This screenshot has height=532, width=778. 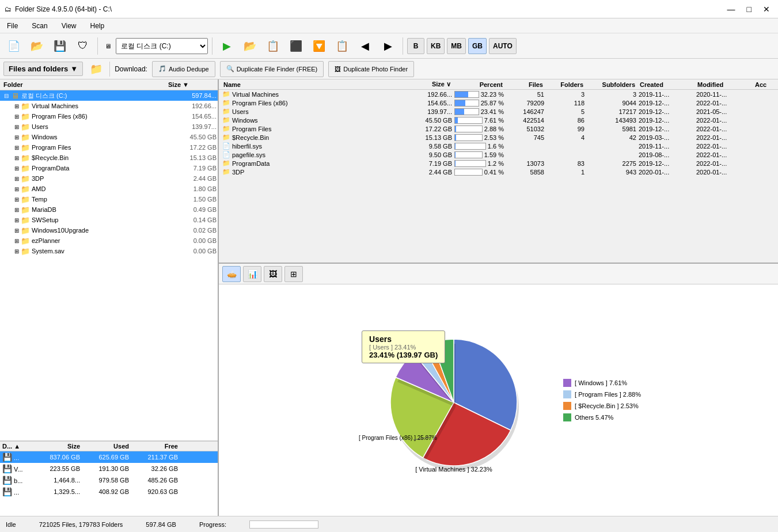 What do you see at coordinates (109, 230) in the screenshot?
I see `tree-row: ⊞ 📁 Windows10Upgrade 0.02 GB` at bounding box center [109, 230].